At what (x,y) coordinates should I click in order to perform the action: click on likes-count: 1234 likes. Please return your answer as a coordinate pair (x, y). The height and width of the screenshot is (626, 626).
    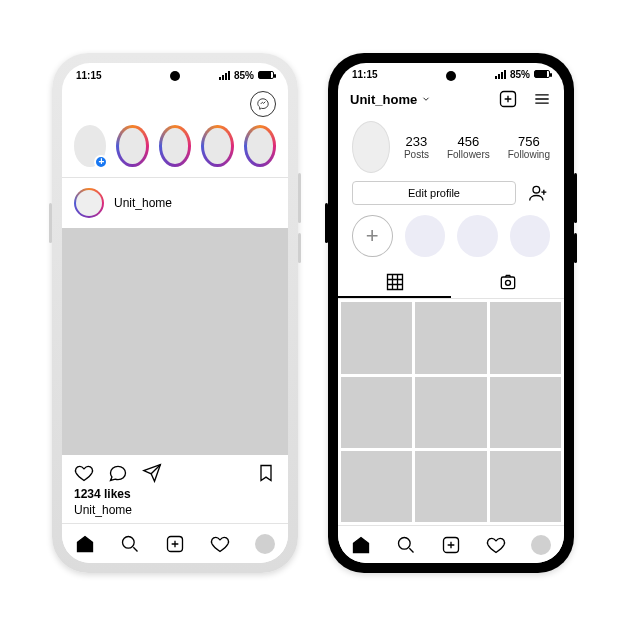
    Looking at the image, I should click on (175, 494).